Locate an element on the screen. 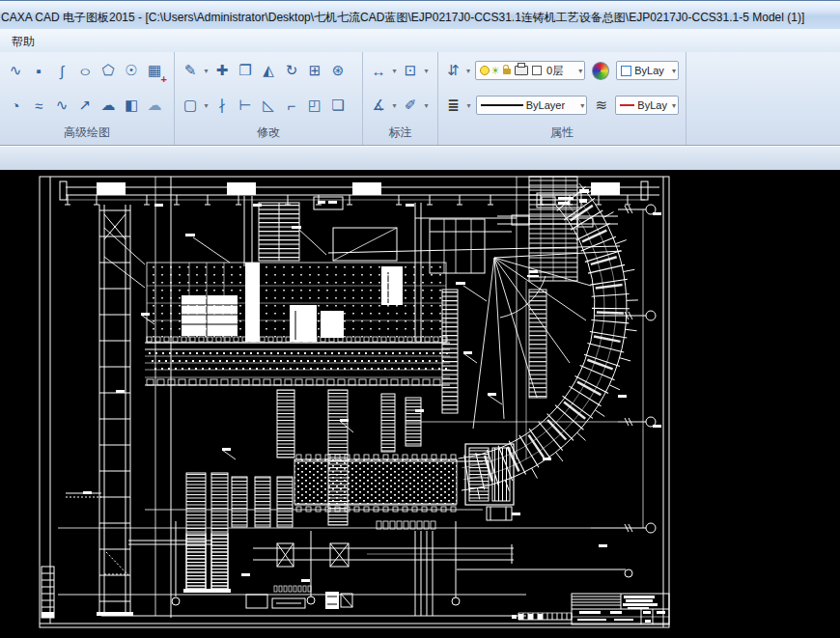 This screenshot has height=638, width=840. linecolor-combo: ByLay ▾ is located at coordinates (647, 105).